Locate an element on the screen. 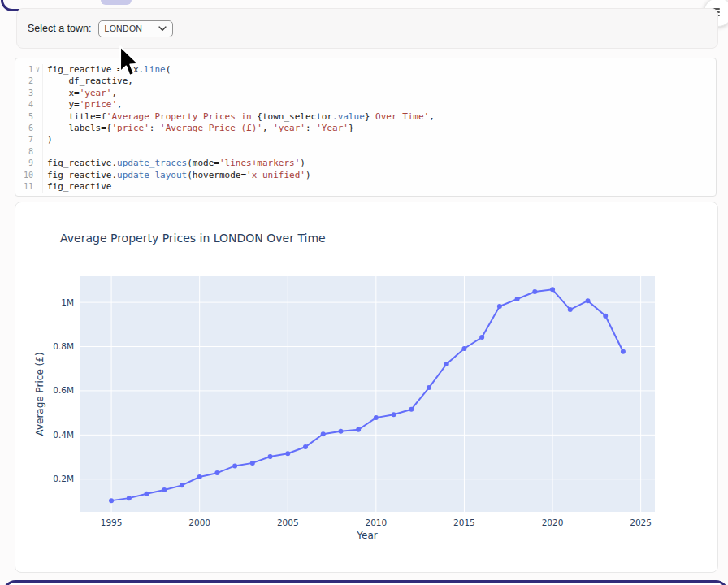 The height and width of the screenshot is (585, 728). line-number: 7 is located at coordinates (24, 140).